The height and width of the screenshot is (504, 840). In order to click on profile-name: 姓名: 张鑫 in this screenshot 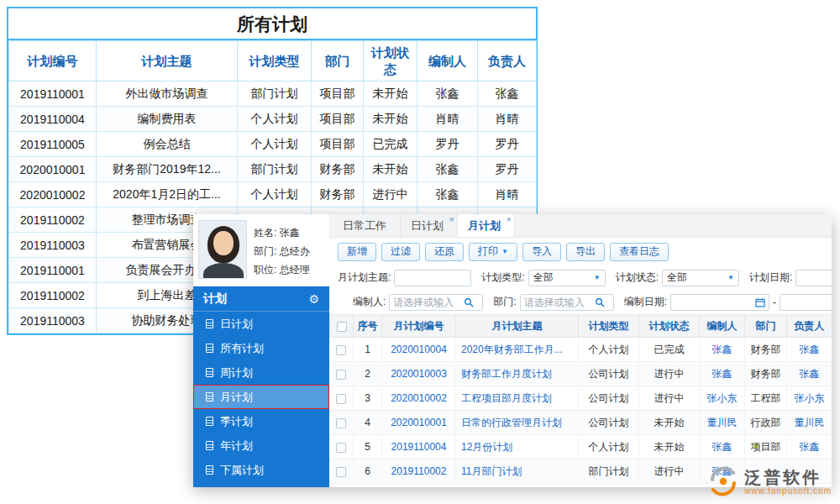, I will do `click(282, 233)`.